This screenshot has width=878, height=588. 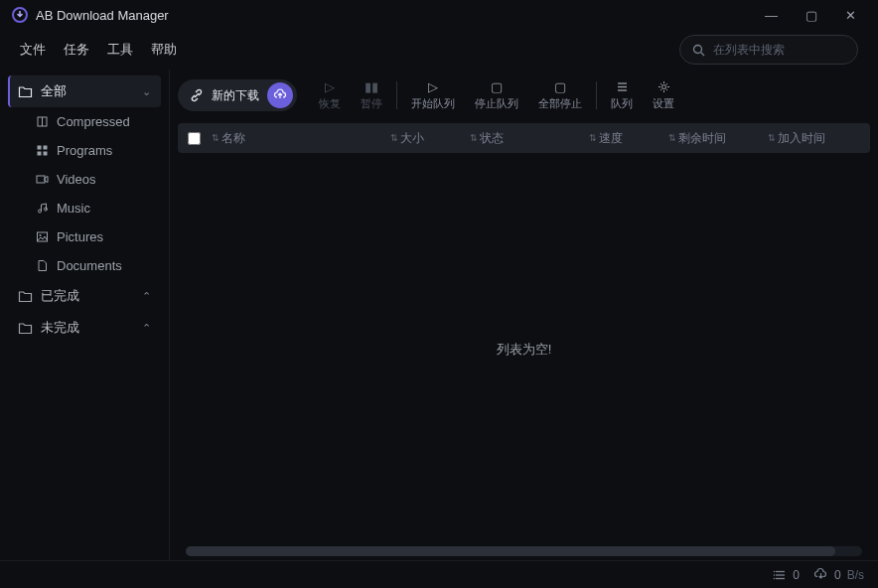 I want to click on search-box, so click(x=769, y=50).